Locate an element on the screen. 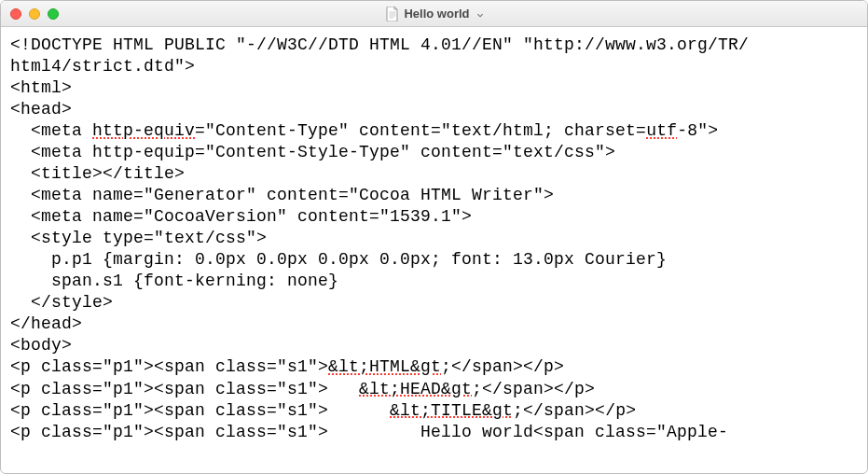 Image resolution: width=868 pixels, height=474 pixels. code-text: </head> is located at coordinates (47, 324).